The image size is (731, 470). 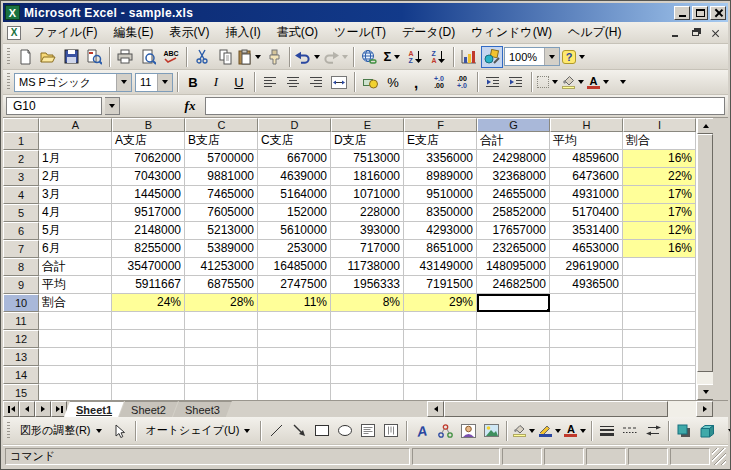 I want to click on cell-B7: 8255000, so click(x=148, y=249).